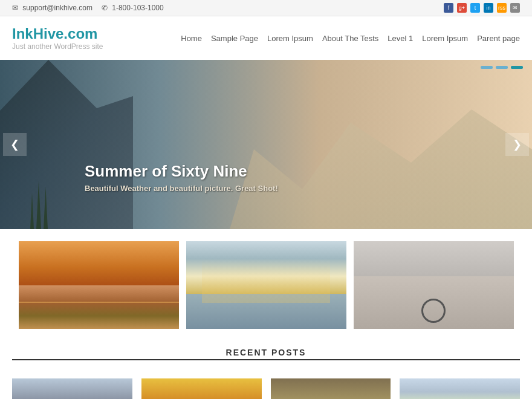  I want to click on phone-contact: ✆ 1-800-103-1000, so click(133, 8).